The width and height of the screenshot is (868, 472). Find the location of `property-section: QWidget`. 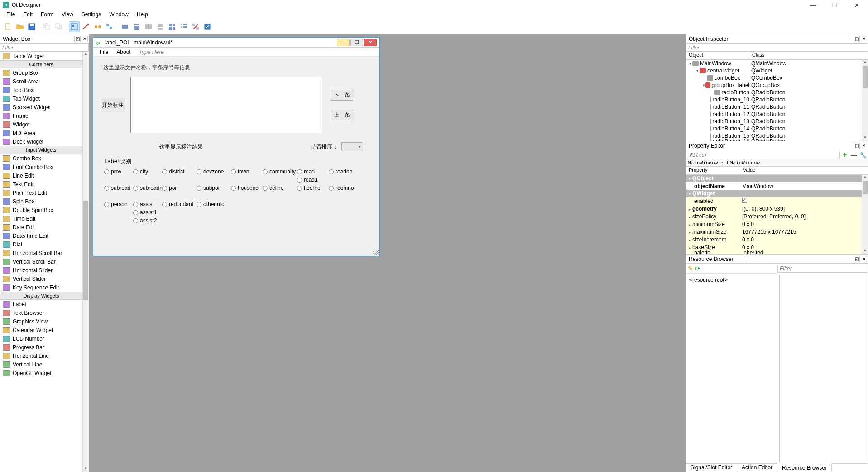

property-section: QWidget is located at coordinates (774, 193).